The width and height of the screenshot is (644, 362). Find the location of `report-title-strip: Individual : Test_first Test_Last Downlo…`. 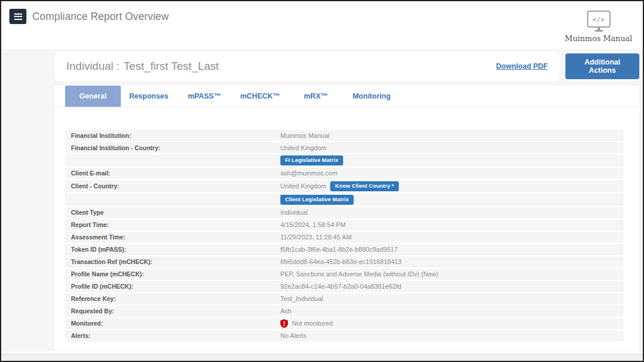

report-title-strip: Individual : Test_first Test_Last Downlo… is located at coordinates (307, 66).